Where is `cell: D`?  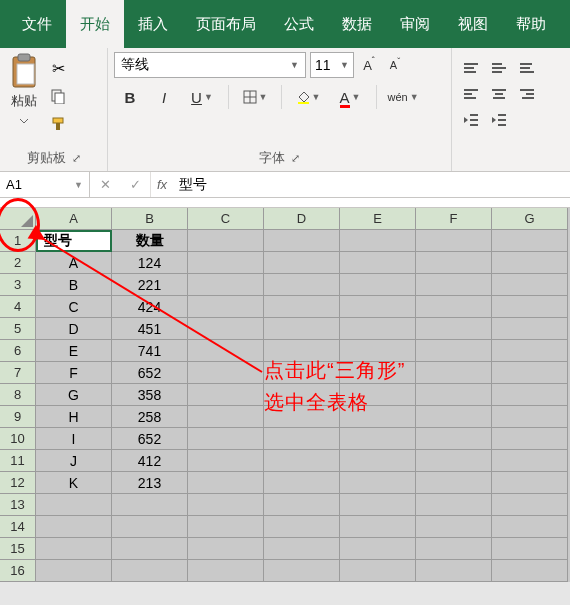
cell: D is located at coordinates (74, 329).